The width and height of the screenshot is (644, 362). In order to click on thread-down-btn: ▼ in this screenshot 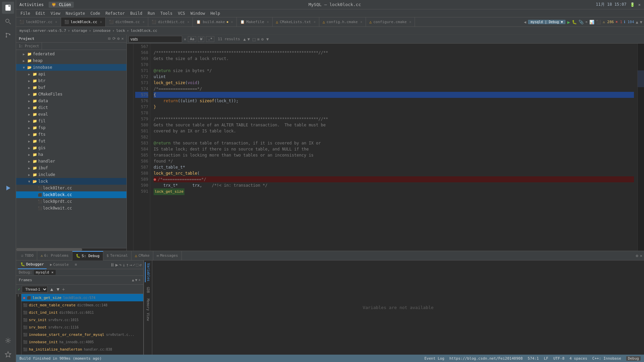, I will do `click(58, 289)`.